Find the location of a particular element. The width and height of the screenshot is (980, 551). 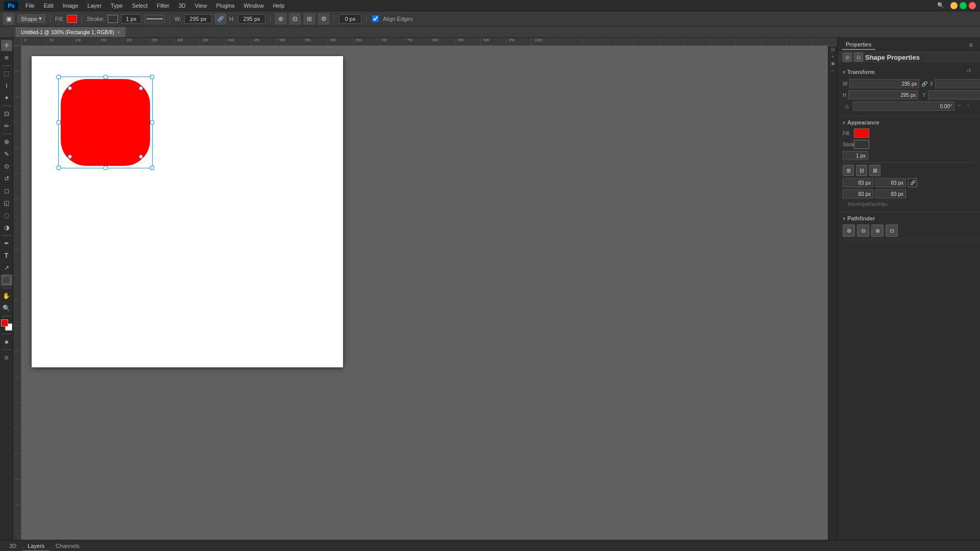

brush-tool: ✎ is located at coordinates (7, 154).